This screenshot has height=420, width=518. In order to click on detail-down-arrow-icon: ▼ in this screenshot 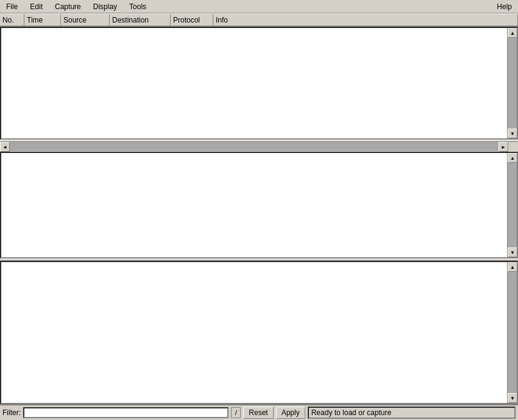, I will do `click(513, 252)`.